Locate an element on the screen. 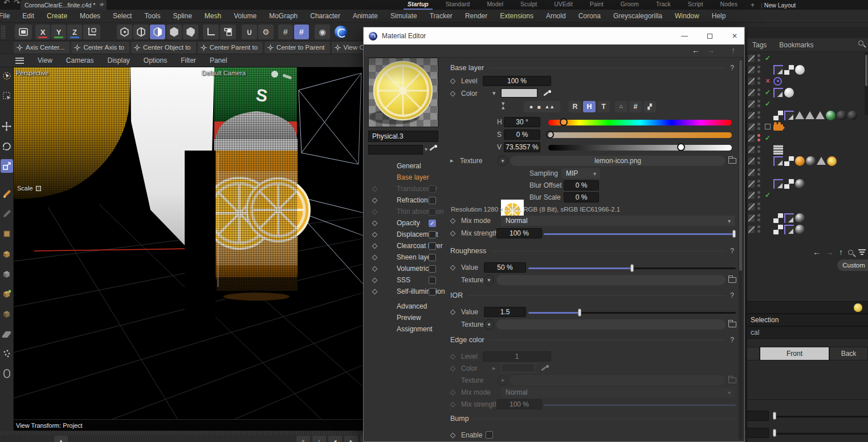 This screenshot has height=442, width=868. new-layout-button: New Layout is located at coordinates (780, 5).